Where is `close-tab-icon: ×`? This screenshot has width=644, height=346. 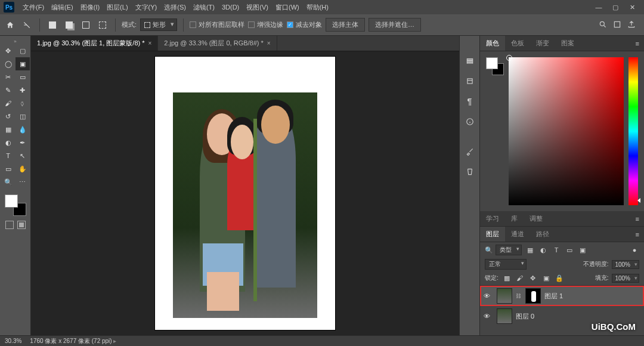
close-tab-icon: × is located at coordinates (150, 43).